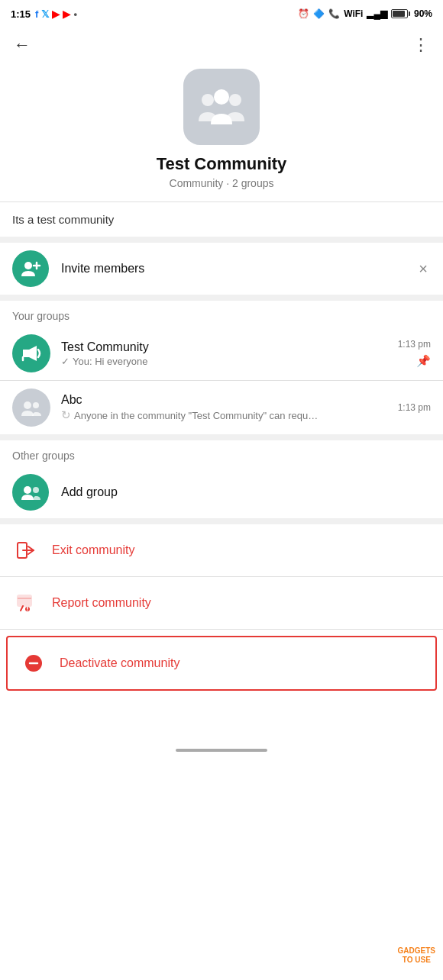  What do you see at coordinates (421, 45) in the screenshot?
I see `more-options-button: ⋮` at bounding box center [421, 45].